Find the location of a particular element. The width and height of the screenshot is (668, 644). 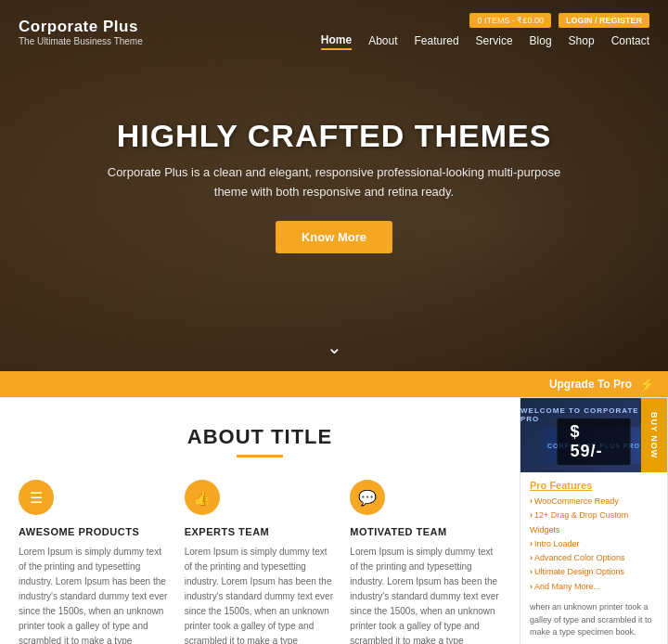

upgrade-bar: Upgrade To Pro ⚡ is located at coordinates (334, 384).